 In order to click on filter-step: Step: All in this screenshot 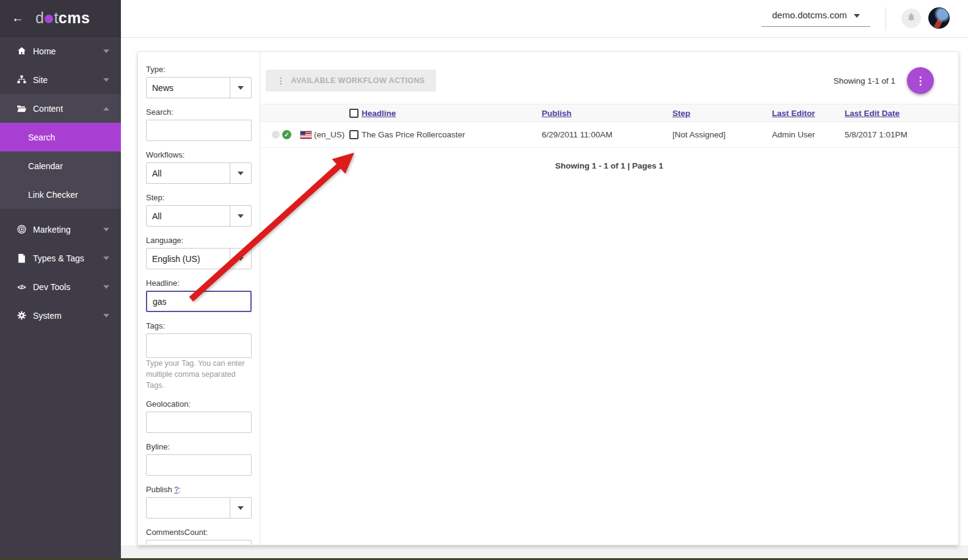, I will do `click(199, 210)`.